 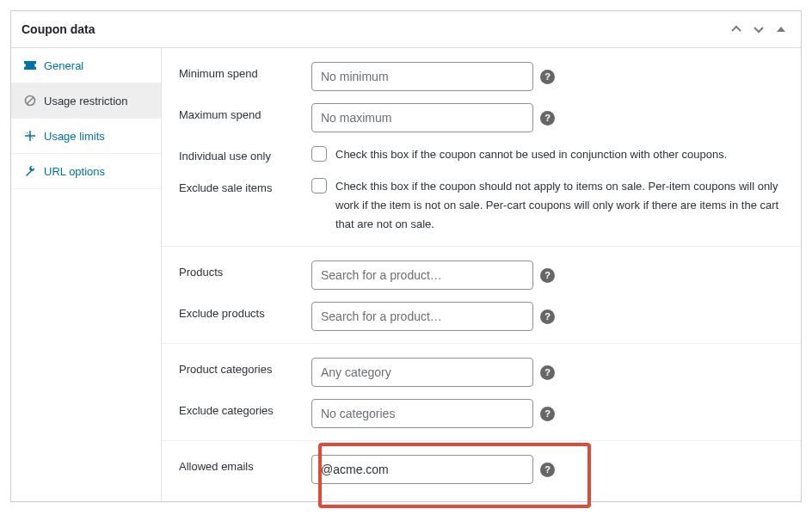 I want to click on individual-use-checkbox, so click(x=319, y=154).